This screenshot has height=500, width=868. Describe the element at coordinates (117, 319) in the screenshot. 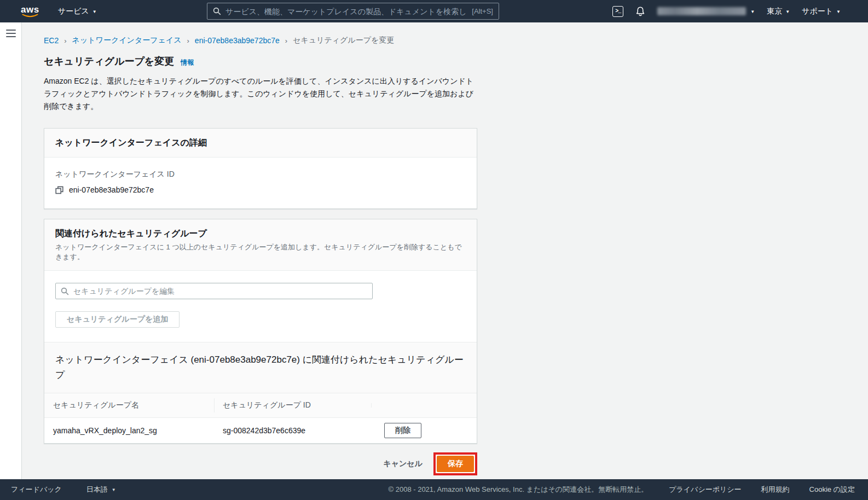

I see `add-security-group-button: セキュリティグループを追加` at that location.